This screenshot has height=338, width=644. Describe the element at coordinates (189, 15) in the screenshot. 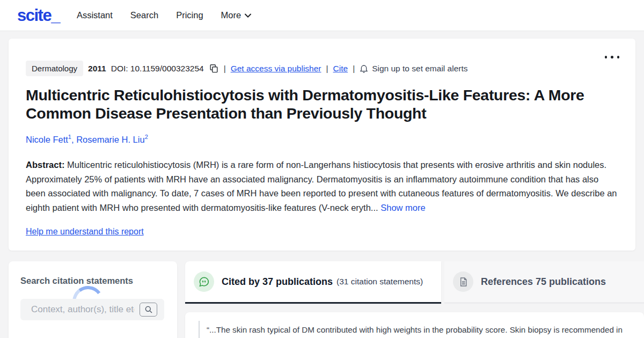

I see `nav-pricing: Pricing` at that location.